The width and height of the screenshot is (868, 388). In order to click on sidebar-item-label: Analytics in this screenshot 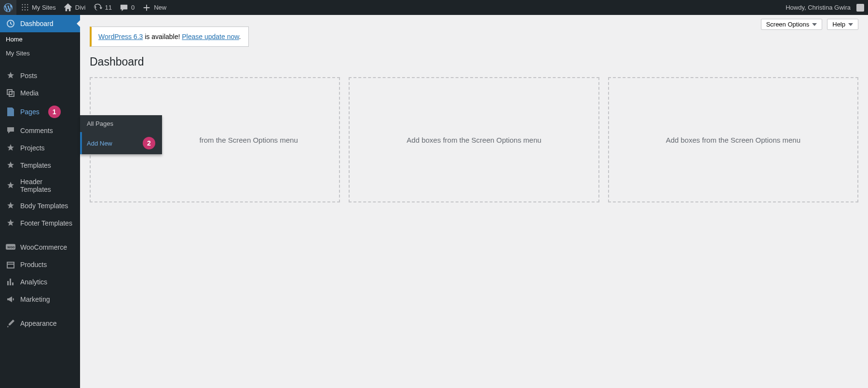, I will do `click(34, 282)`.